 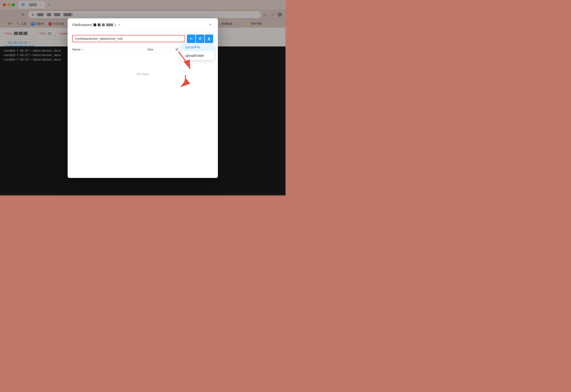 What do you see at coordinates (177, 49) in the screenshot?
I see `fb-col-modified-label: M` at bounding box center [177, 49].